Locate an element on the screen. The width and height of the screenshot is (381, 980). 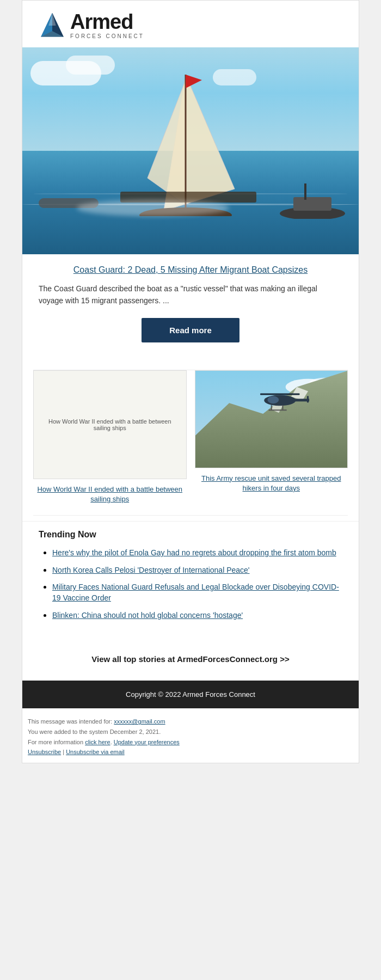
footer-note-line1: This message was intended for: xxxxxx@gm… is located at coordinates (190, 722).